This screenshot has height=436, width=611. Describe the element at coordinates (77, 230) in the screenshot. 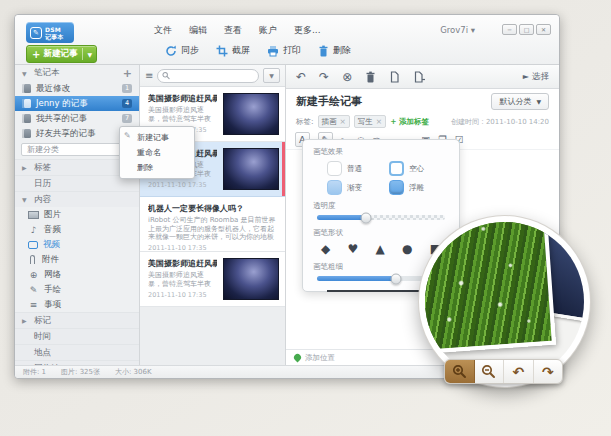

I see `sidebar-item-audio: ♪ 音频` at that location.